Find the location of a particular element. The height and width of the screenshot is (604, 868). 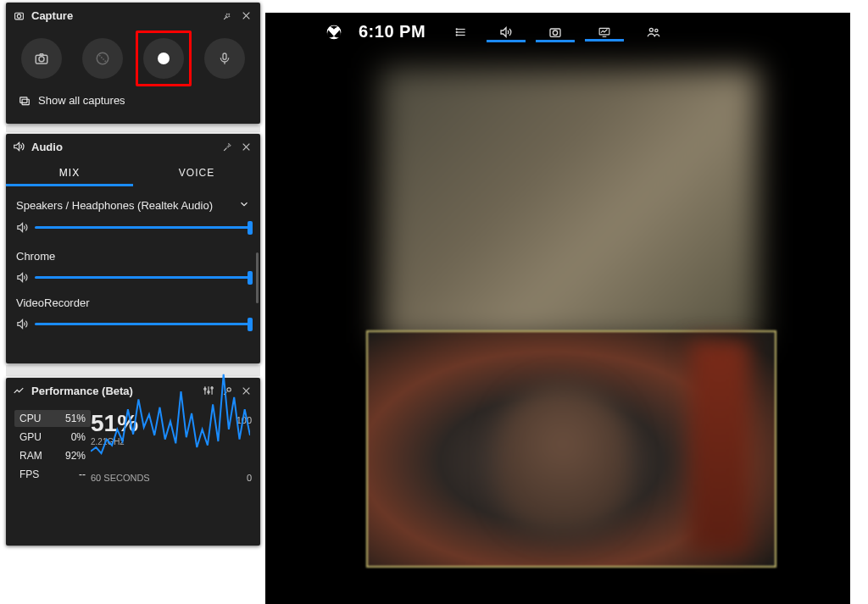

app-videorecorder-label: VideoRecorder is located at coordinates (53, 303).